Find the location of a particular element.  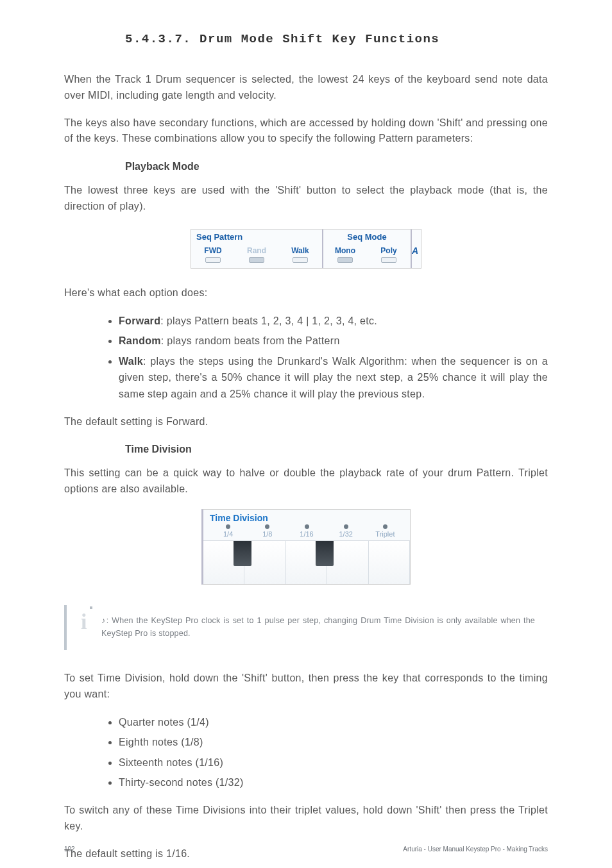

option-random-label: Random is located at coordinates (140, 341).